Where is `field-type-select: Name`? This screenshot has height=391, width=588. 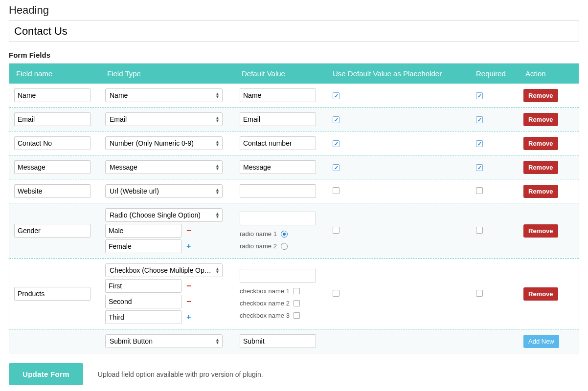
field-type-select: Name is located at coordinates (164, 95).